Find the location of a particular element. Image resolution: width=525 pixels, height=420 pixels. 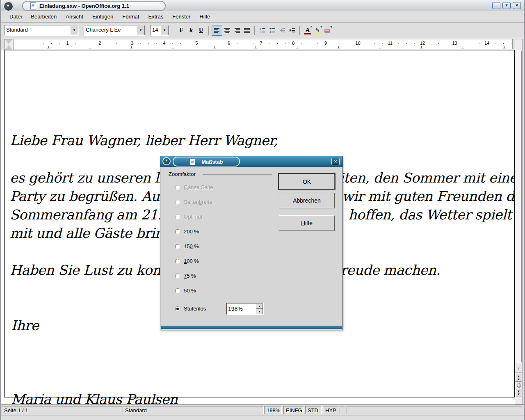

menu-datei: Datei is located at coordinates (16, 16).